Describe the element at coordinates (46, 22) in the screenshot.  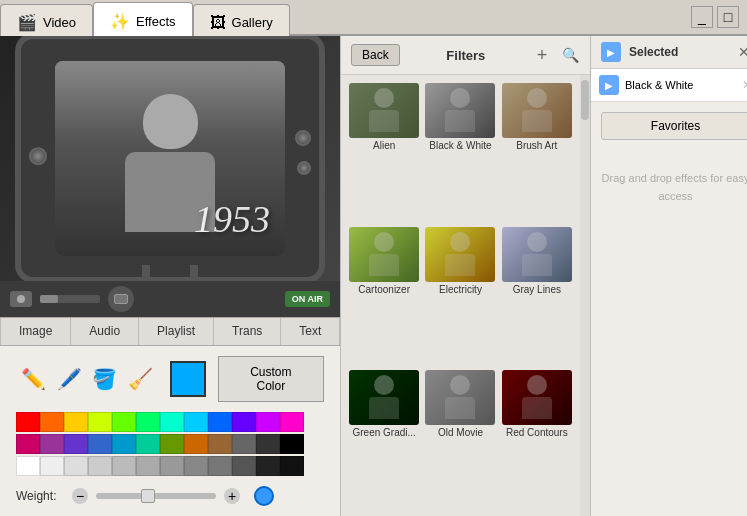
I see `tab-video: 🎬 Video` at that location.